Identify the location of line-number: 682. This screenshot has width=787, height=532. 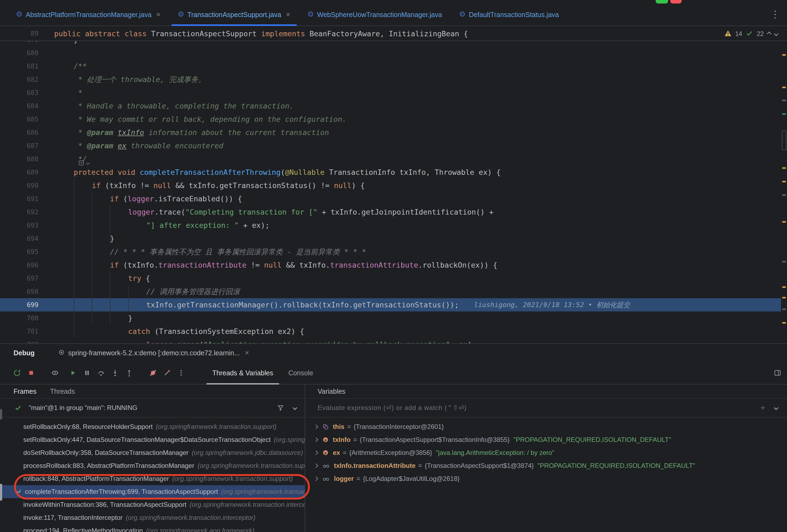
(27, 80).